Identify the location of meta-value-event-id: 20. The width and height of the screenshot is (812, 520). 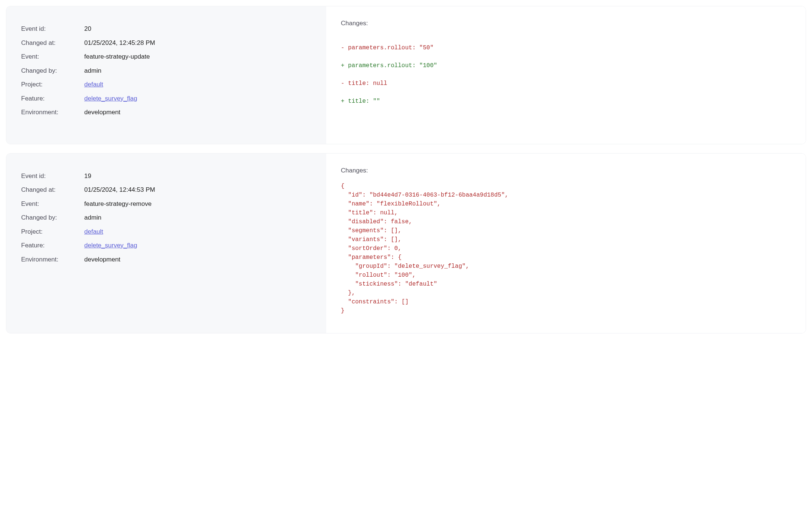
(88, 29).